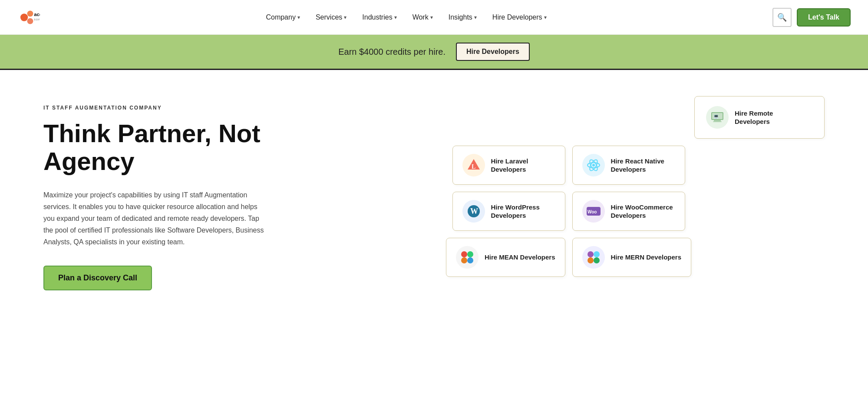 The image size is (868, 396). I want to click on cards-row-2: W Hire WordPressDevelopers Woo Hire WooC…, so click(569, 211).